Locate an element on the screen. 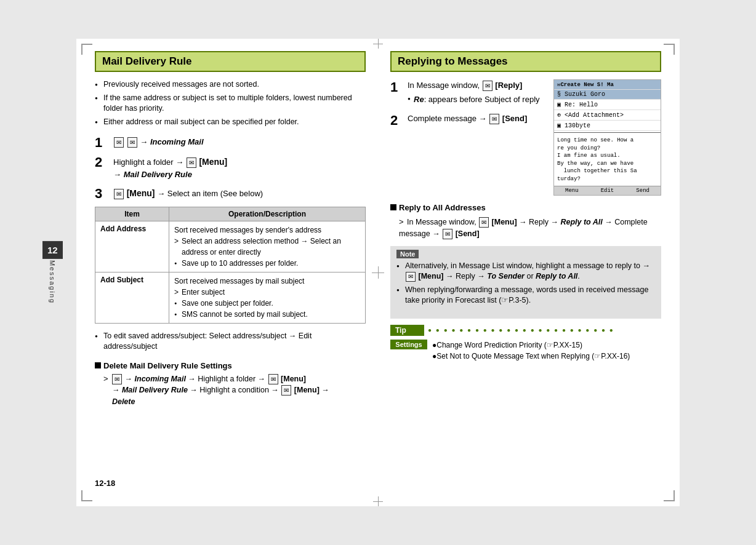 The width and height of the screenshot is (756, 545). tip-content: ●Change Word Prediction Priority (☞P.XX-… is located at coordinates (531, 351).